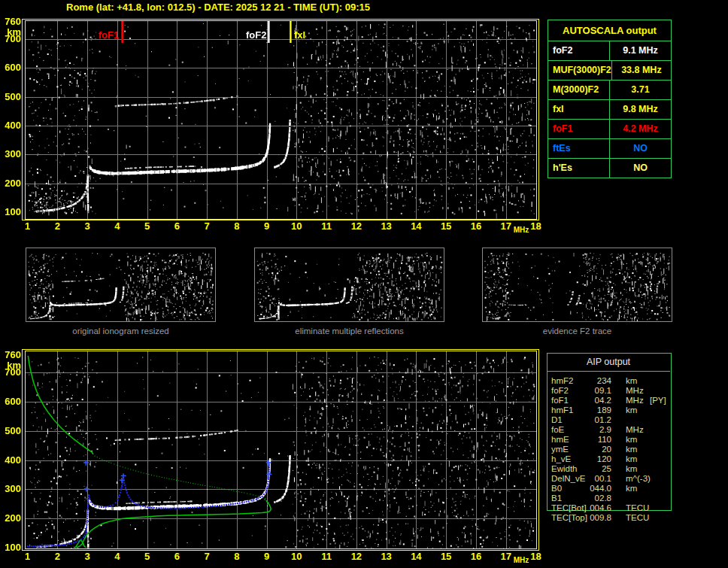 The width and height of the screenshot is (728, 568). What do you see at coordinates (593, 400) in the screenshot?
I see `aip-val: 04.2` at bounding box center [593, 400].